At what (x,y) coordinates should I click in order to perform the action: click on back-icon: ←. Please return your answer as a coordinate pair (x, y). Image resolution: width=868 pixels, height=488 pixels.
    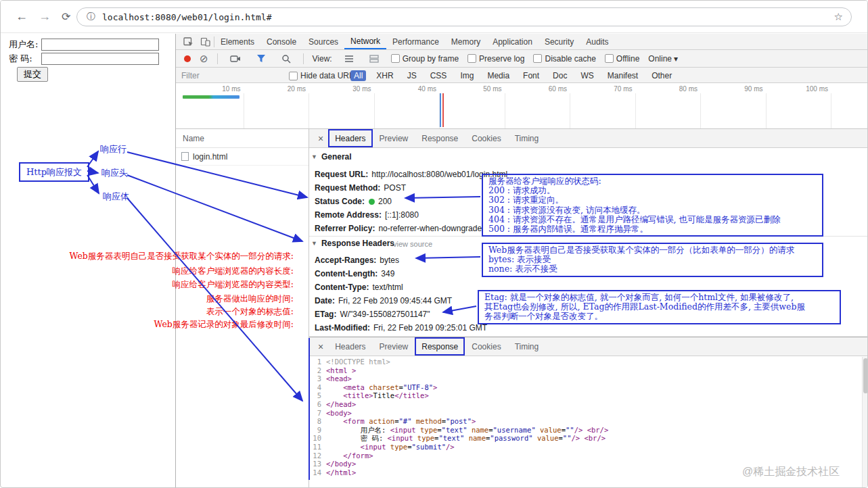
    Looking at the image, I should click on (22, 16).